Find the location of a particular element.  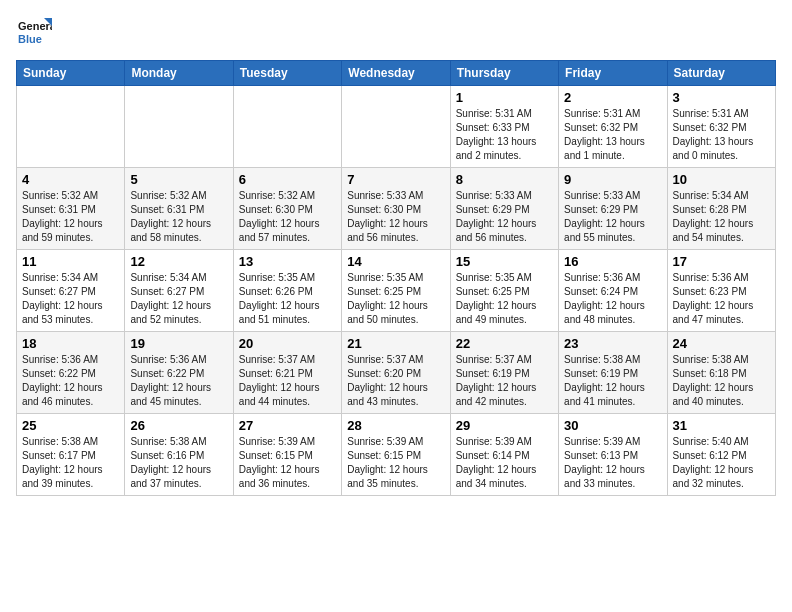

day-number: 1 is located at coordinates (504, 98).